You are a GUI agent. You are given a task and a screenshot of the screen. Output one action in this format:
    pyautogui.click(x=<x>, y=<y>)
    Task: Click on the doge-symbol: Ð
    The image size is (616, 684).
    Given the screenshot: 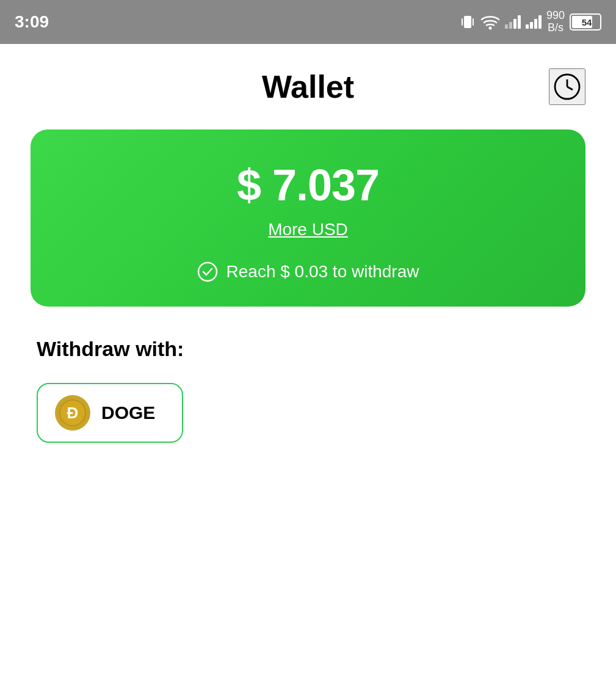 What is the action you would take?
    pyautogui.click(x=73, y=413)
    